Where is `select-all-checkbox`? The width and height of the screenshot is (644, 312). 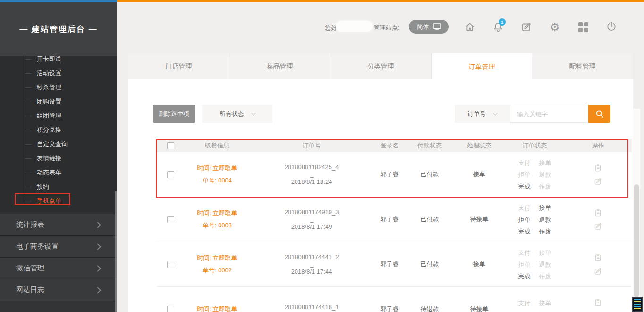
select-all-checkbox is located at coordinates (171, 146).